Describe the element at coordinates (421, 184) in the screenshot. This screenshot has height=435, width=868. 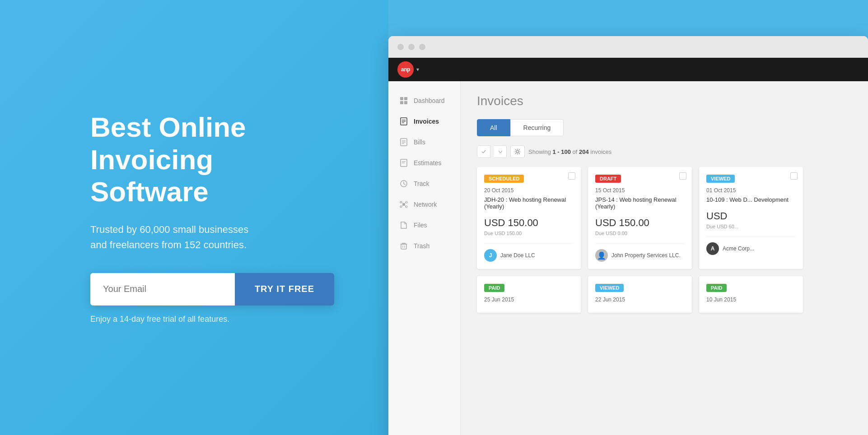
I see `sidebar-label-track: Track` at that location.